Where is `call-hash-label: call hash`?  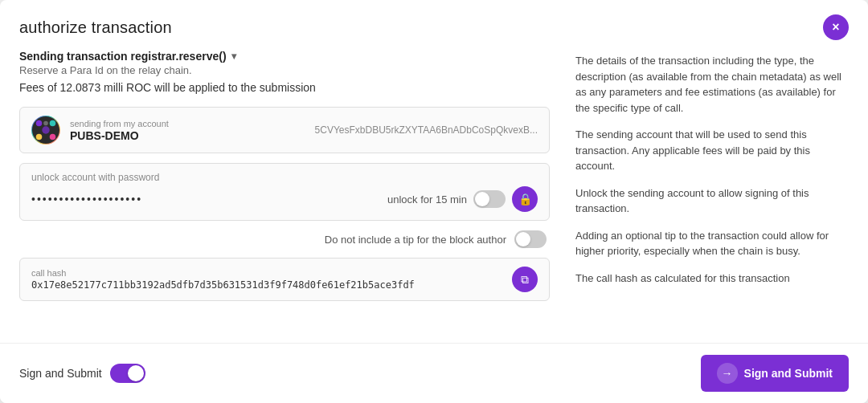 call-hash-label: call hash is located at coordinates (268, 273).